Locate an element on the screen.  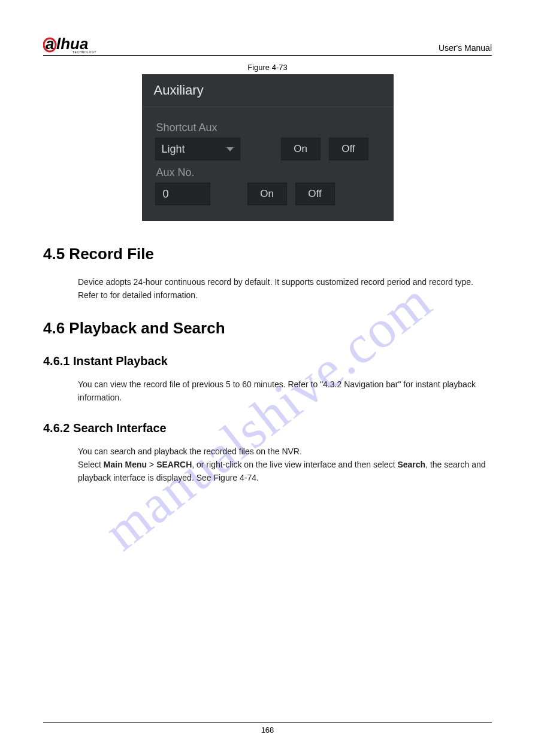
select-value: Light is located at coordinates (174, 150).